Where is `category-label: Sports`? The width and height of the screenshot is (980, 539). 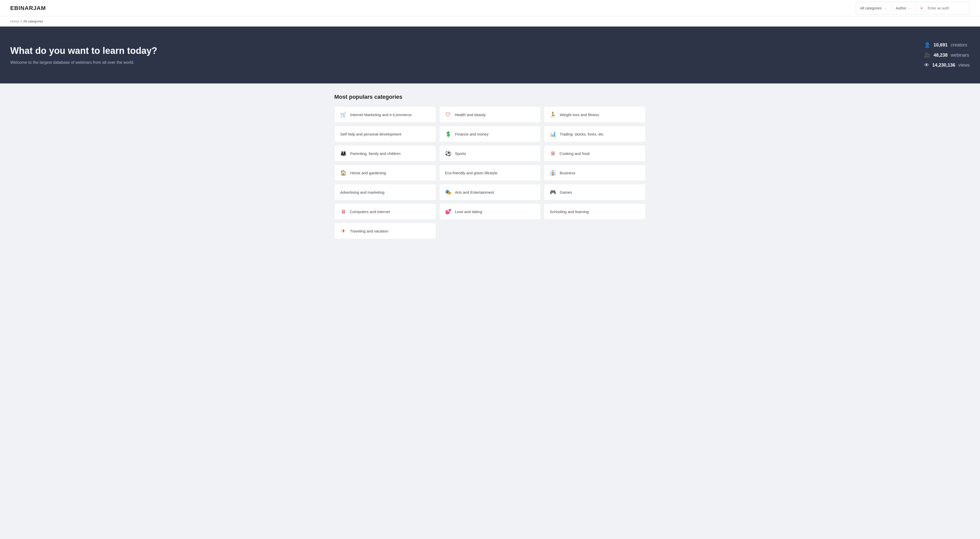 category-label: Sports is located at coordinates (460, 154).